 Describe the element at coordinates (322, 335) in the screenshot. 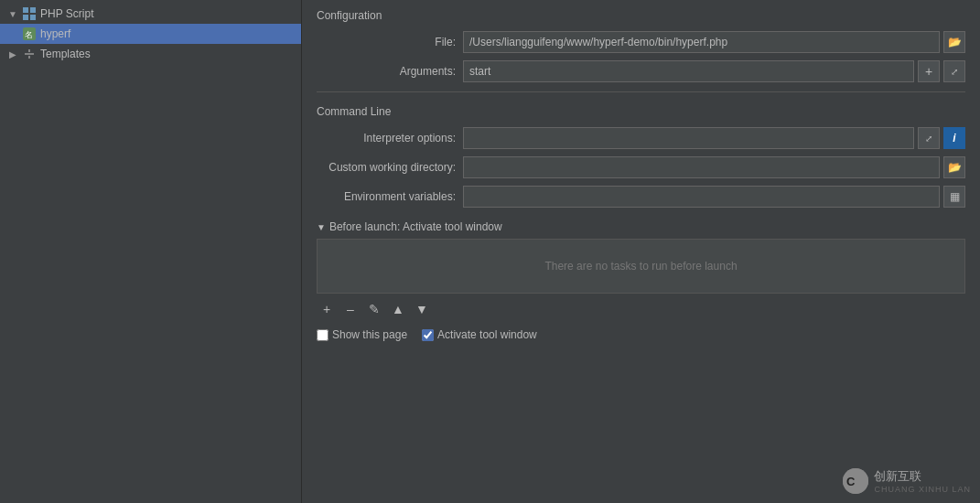

I see `show-page-checkbox` at that location.